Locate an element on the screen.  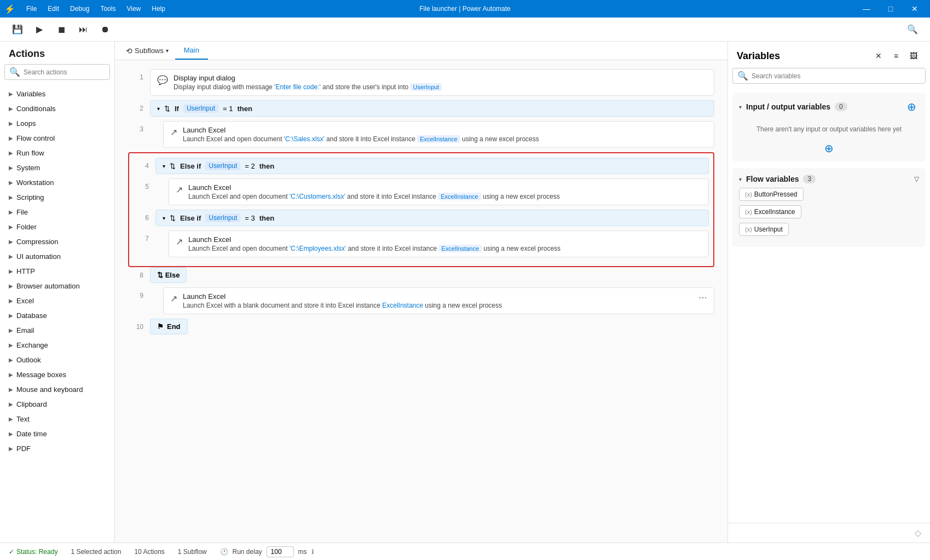
step-row-6: 6 ▾ ⇅ Else if UserInput = 3 then is located at coordinates (421, 218).